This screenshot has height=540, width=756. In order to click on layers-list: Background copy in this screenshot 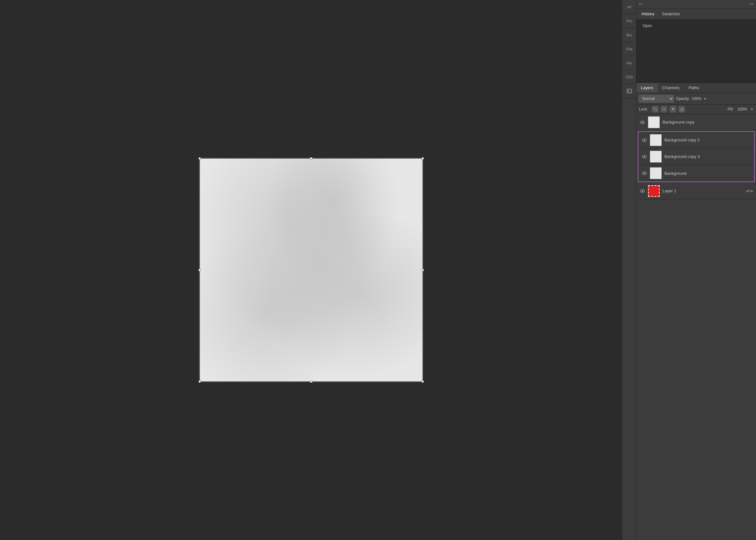, I will do `click(696, 327)`.